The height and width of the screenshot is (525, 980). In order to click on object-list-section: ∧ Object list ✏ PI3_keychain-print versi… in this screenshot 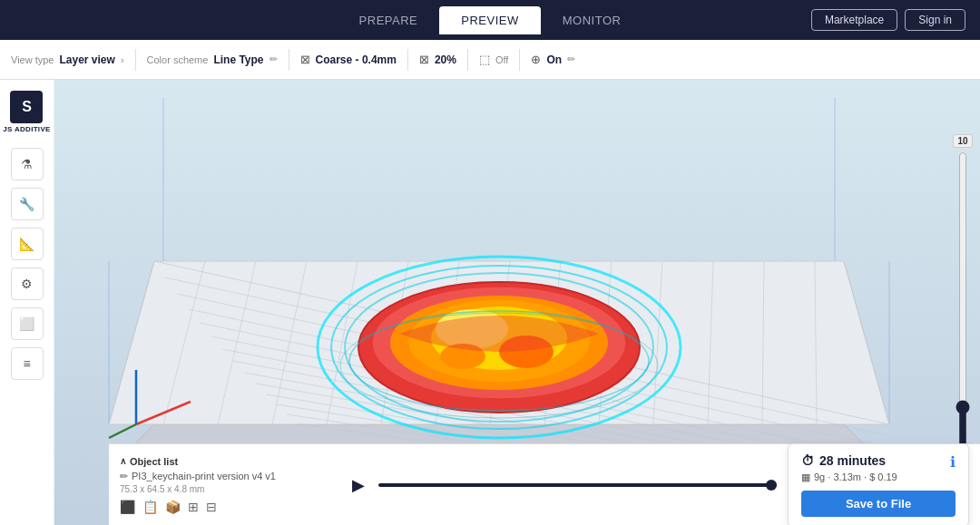, I will do `click(227, 485)`.